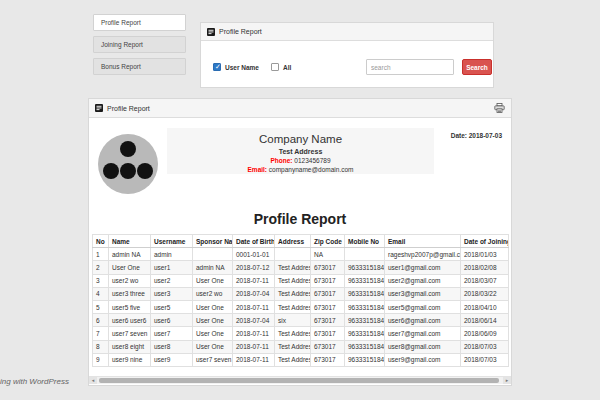  I want to click on printer-icon, so click(500, 108).